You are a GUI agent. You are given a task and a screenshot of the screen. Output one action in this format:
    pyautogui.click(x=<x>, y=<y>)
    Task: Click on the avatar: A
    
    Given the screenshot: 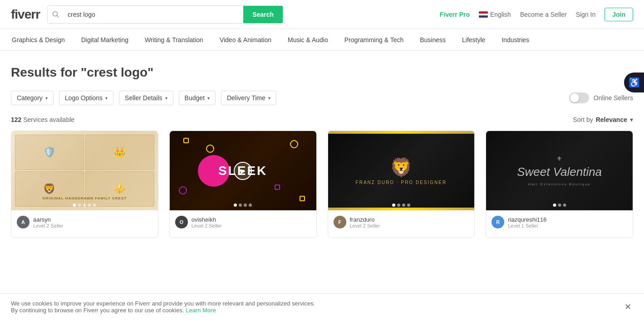 What is the action you would take?
    pyautogui.click(x=23, y=222)
    